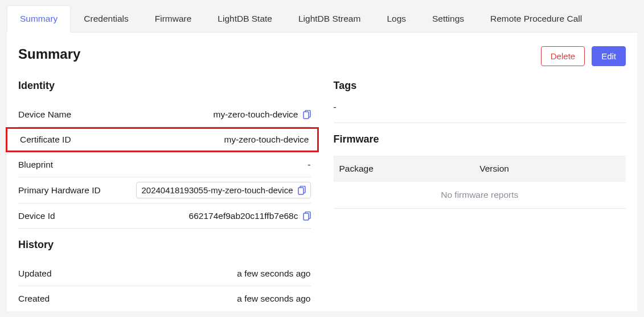 This screenshot has width=644, height=317. Describe the element at coordinates (39, 19) in the screenshot. I see `tab-summary: Summary` at that location.